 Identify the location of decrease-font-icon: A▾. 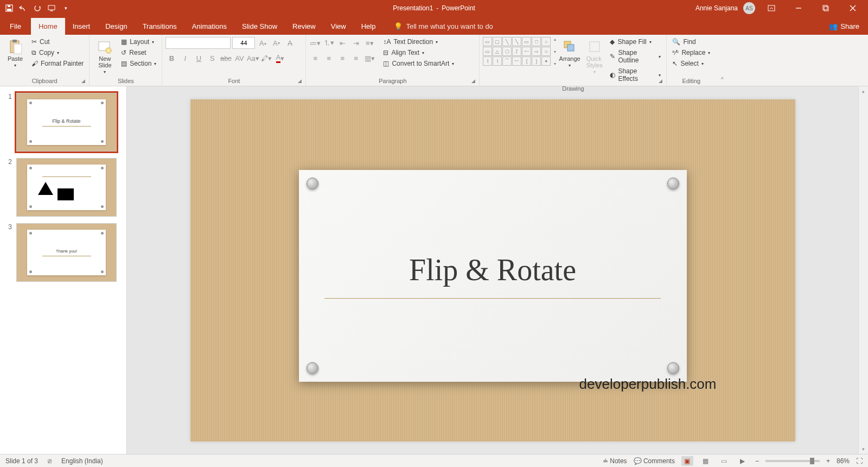
(276, 43).